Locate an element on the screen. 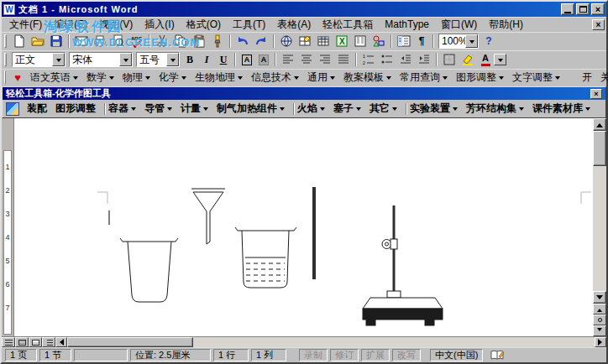 This screenshot has height=364, width=608. bold-button: B is located at coordinates (190, 60).